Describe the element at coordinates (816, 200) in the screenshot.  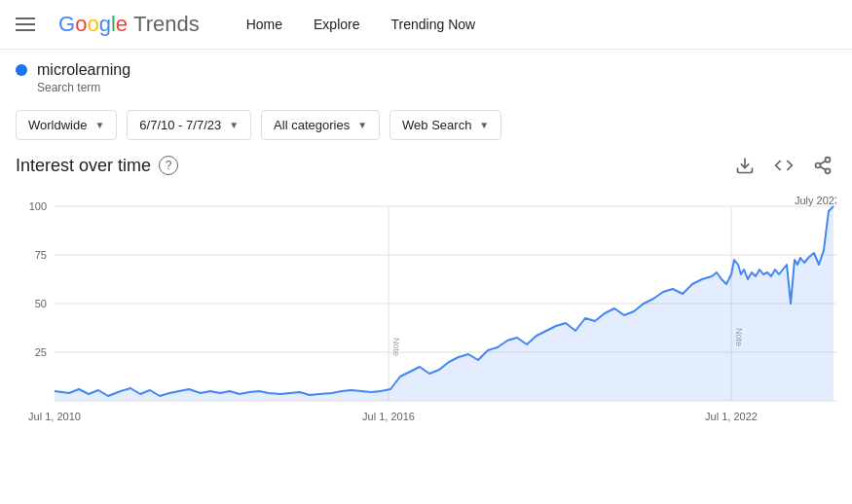
I see `svg-text: July 2023` at that location.